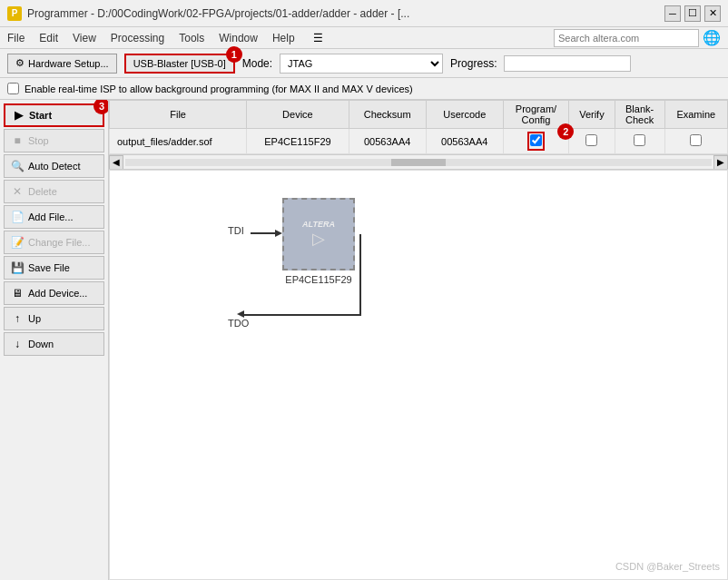 The width and height of the screenshot is (728, 580). I want to click on close-button: ✕, so click(713, 14).